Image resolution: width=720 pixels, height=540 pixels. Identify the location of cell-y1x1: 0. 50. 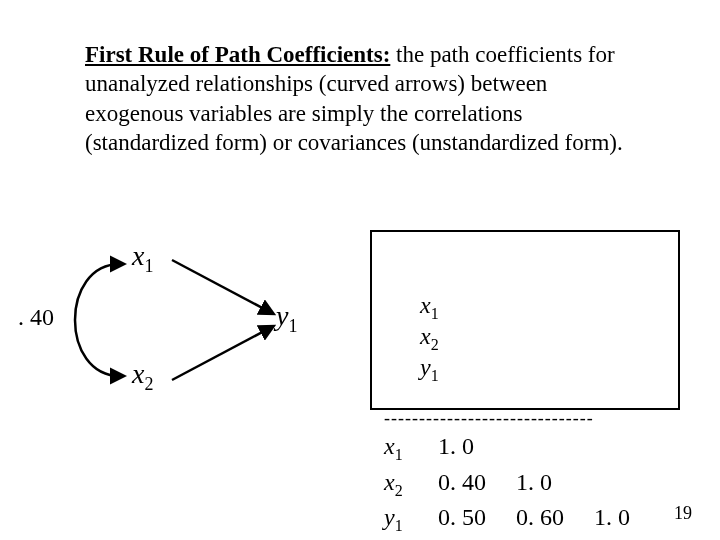
(474, 517).